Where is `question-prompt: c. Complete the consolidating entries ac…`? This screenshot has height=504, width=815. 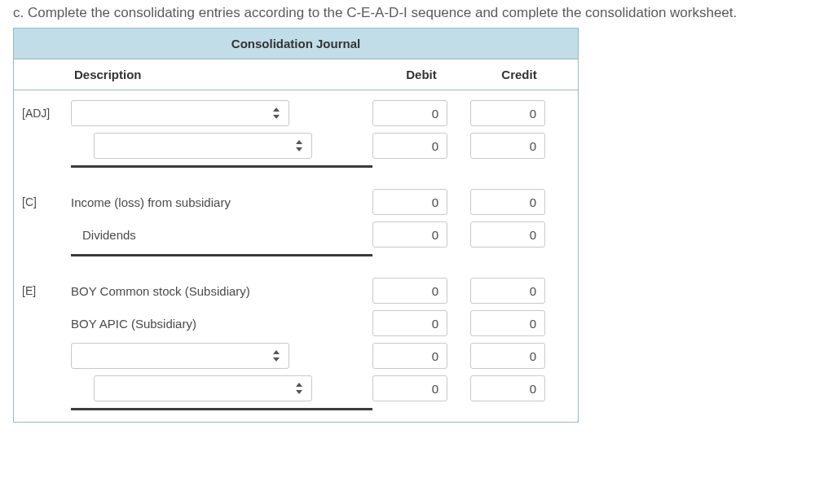
question-prompt: c. Complete the consolidating entries ac… is located at coordinates (408, 13).